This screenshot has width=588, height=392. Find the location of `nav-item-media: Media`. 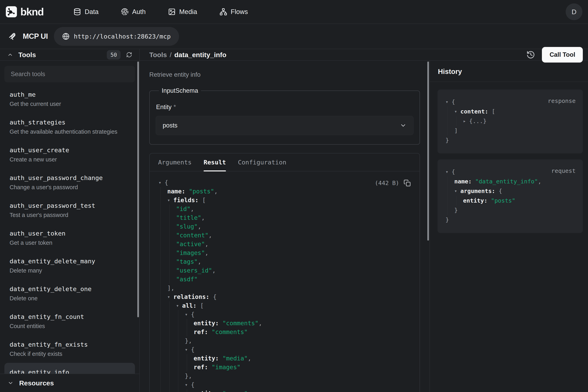

nav-item-media: Media is located at coordinates (183, 12).